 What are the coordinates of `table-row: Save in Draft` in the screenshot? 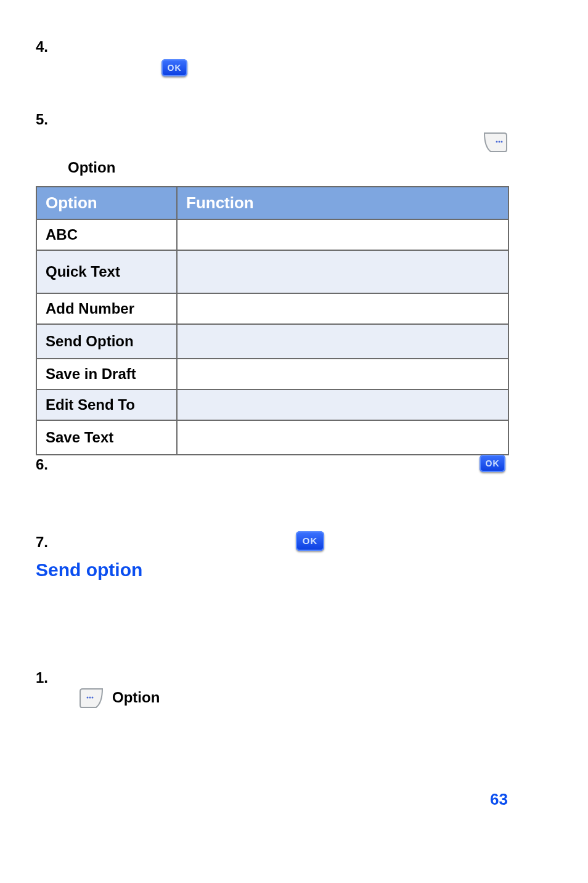 It's located at (272, 374).